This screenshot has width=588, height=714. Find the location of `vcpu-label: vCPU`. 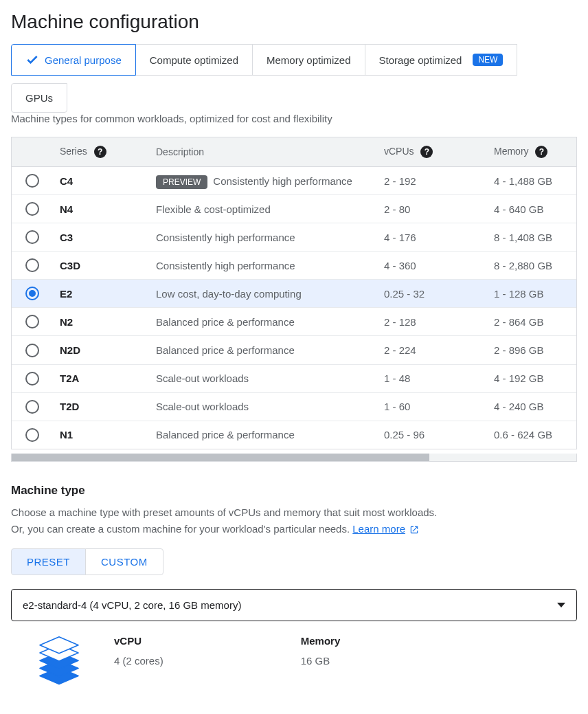

vcpu-label: vCPU is located at coordinates (139, 640).